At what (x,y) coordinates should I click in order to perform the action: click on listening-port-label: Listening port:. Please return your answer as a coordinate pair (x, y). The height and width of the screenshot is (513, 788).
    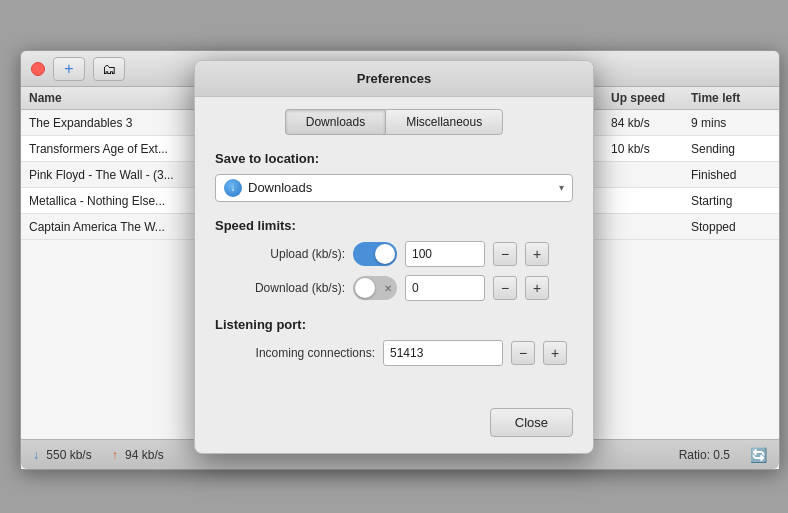
    Looking at the image, I should click on (394, 324).